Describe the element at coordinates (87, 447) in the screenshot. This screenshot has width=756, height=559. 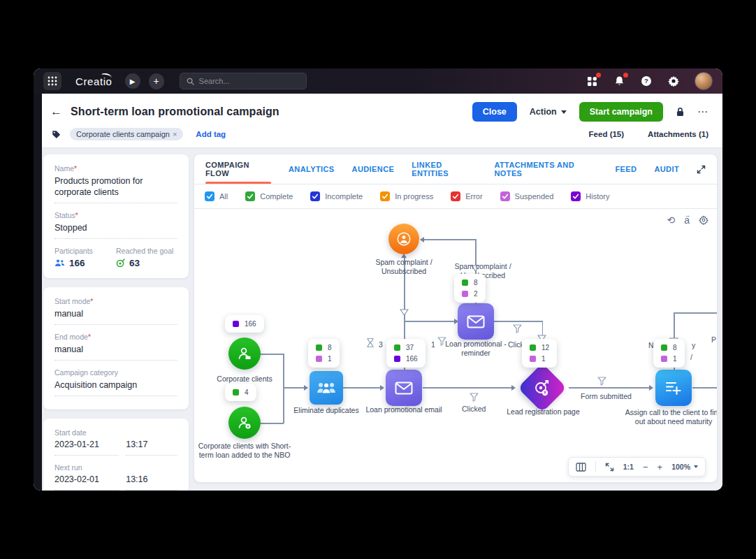
I see `start-date-field: 2023-01-21` at that location.